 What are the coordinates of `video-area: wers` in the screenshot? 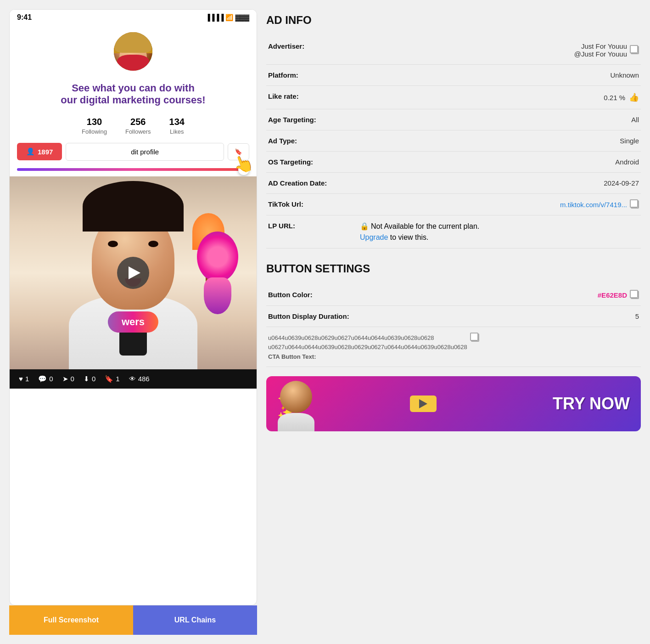 It's located at (133, 273).